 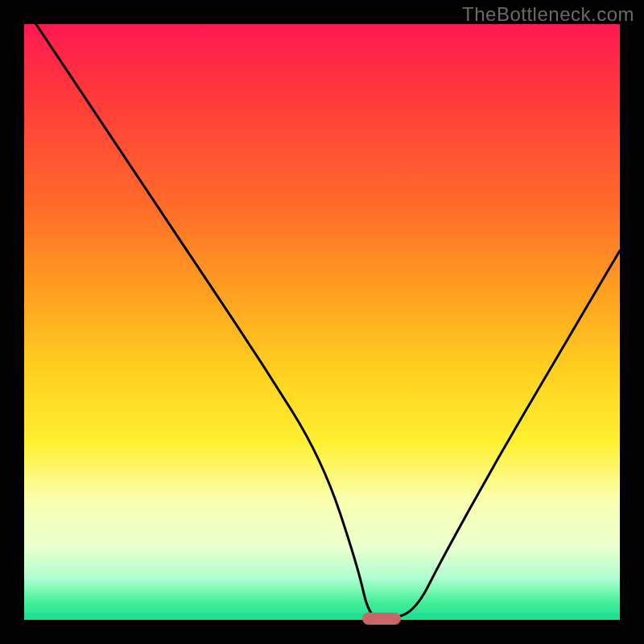 What do you see at coordinates (548, 14) in the screenshot?
I see `watermark-text: TheBottleneck.com` at bounding box center [548, 14].